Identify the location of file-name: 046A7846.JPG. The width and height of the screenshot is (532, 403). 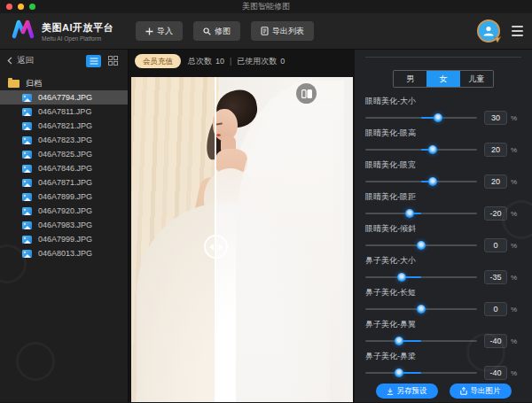
(66, 168).